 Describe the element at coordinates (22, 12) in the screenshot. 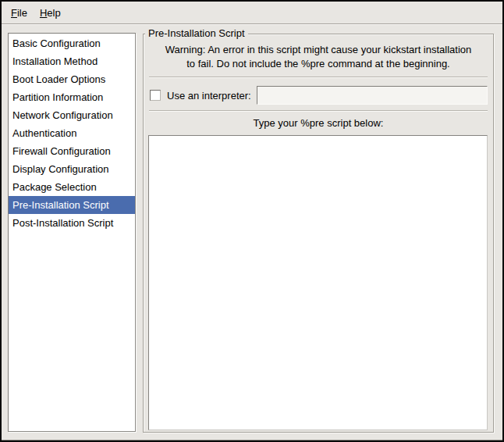

I see `menu-file-rest: ile` at that location.